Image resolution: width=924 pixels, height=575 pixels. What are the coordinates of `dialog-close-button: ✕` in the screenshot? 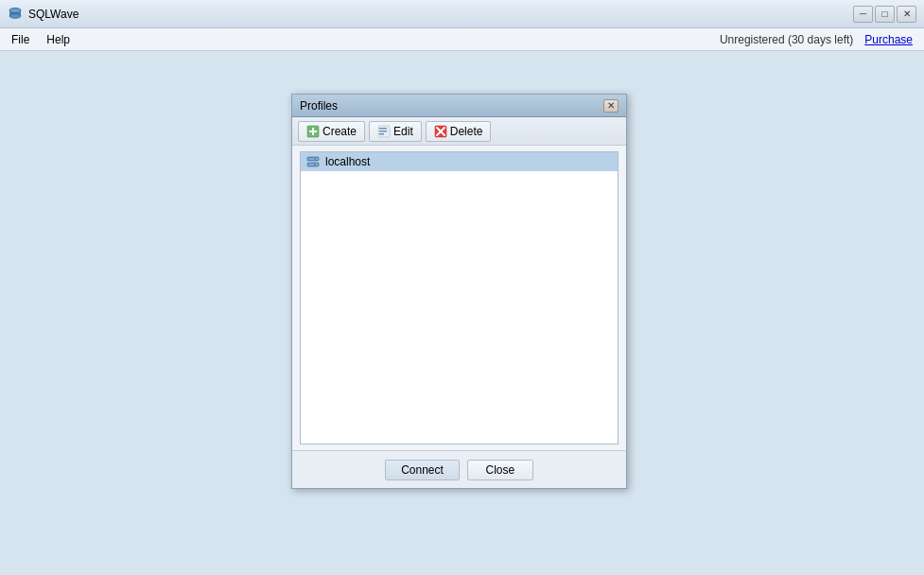 It's located at (611, 106).